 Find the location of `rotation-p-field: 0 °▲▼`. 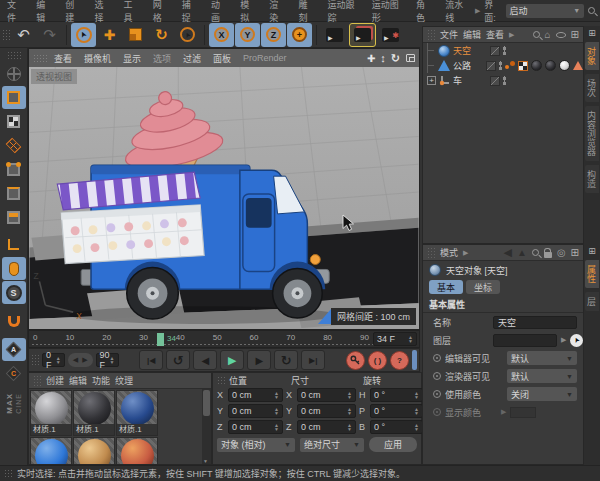

rotation-p-field: 0 °▲▼ is located at coordinates (396, 411).